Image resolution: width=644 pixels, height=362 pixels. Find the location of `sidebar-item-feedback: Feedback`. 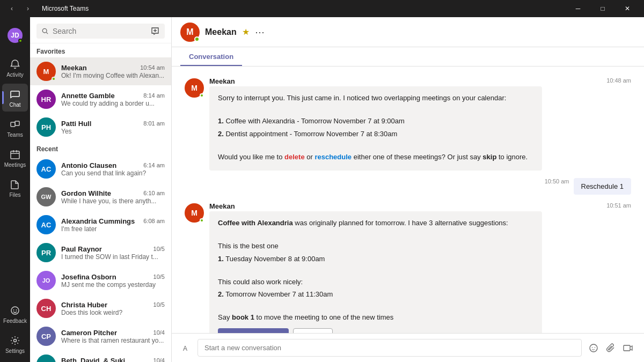

sidebar-item-feedback: Feedback is located at coordinates (15, 314).